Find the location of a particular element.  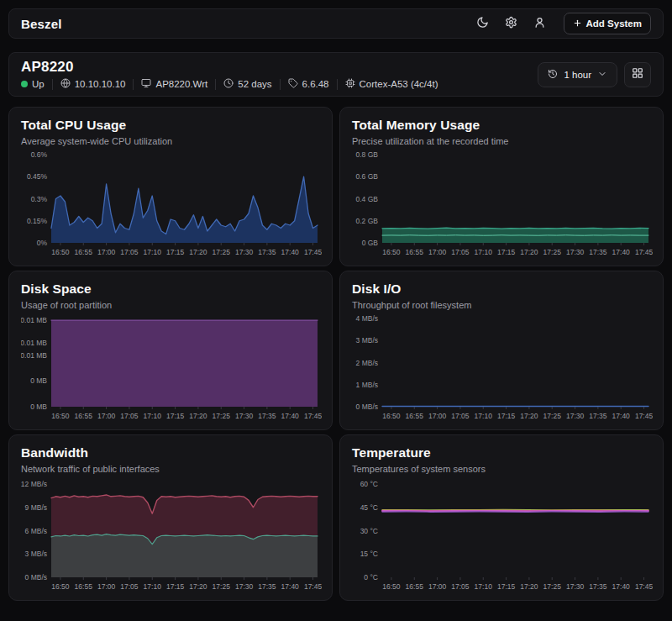

svg-text: 1 MB/s is located at coordinates (367, 385).